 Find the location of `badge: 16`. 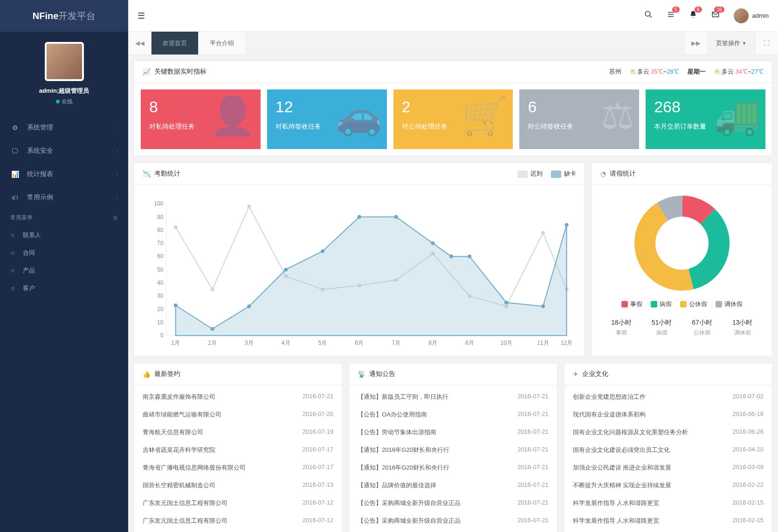

badge: 16 is located at coordinates (719, 9).